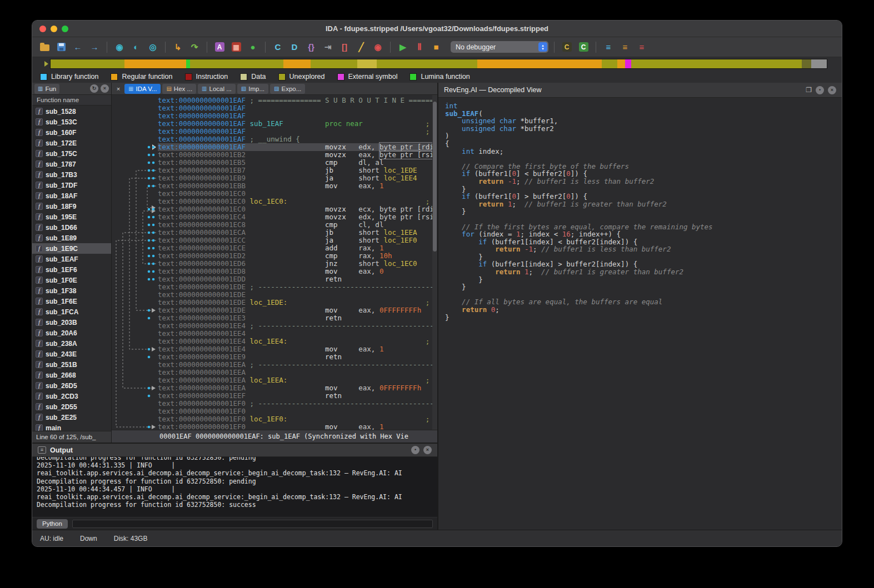 The height and width of the screenshot is (588, 874). What do you see at coordinates (295, 256) in the screenshot?
I see `disasm-line: text:0000000000001ED2 cmp rax, 10h` at bounding box center [295, 256].